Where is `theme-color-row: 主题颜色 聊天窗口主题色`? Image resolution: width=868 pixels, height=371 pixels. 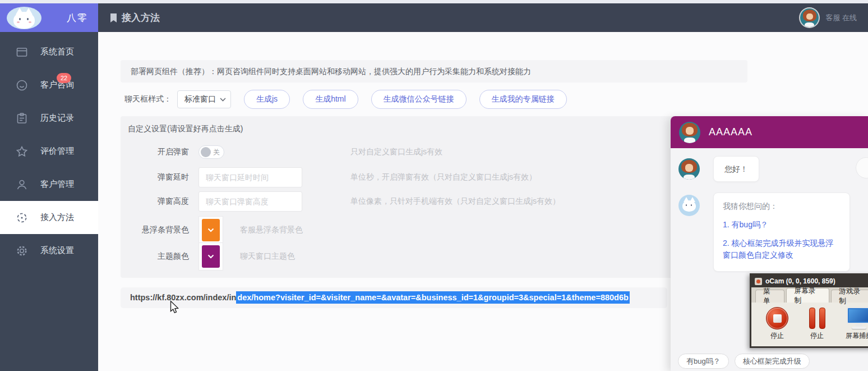 theme-color-row: 主题颜色 聊天窗口主题色 is located at coordinates (434, 257).